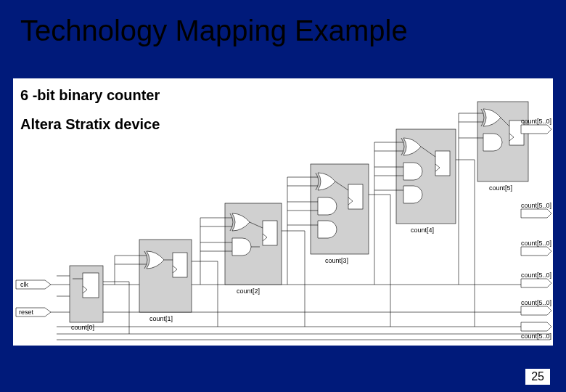 The width and height of the screenshot is (566, 392). What do you see at coordinates (25, 285) in the screenshot?
I see `svg-text: clk` at bounding box center [25, 285].